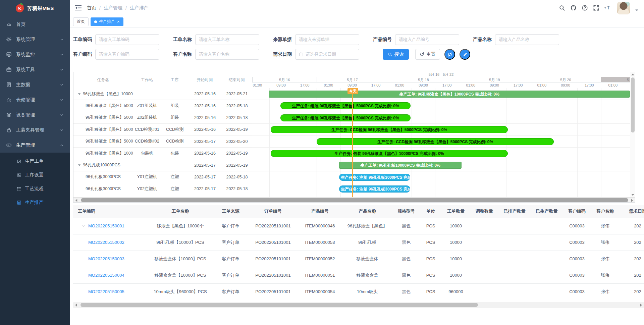  Describe the element at coordinates (450, 54) in the screenshot. I see `refresh-gantt-button` at that location.